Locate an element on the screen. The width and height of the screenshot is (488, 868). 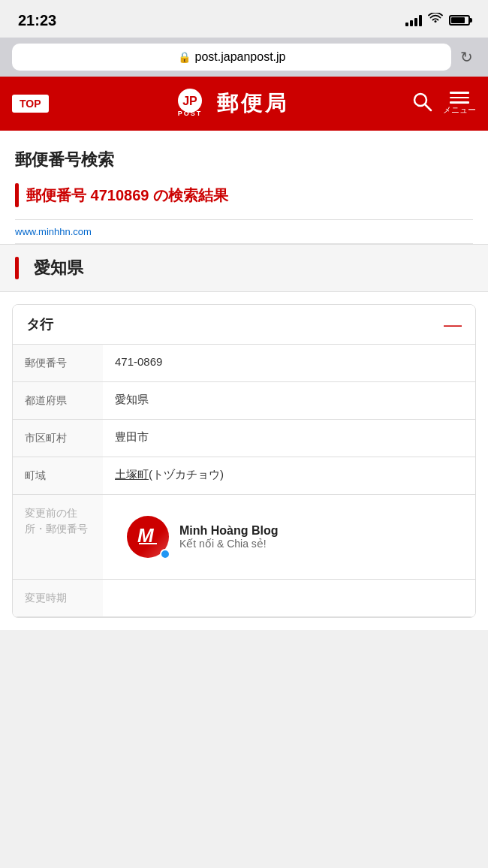
prefecture-header: 愛知県 is located at coordinates (244, 268).